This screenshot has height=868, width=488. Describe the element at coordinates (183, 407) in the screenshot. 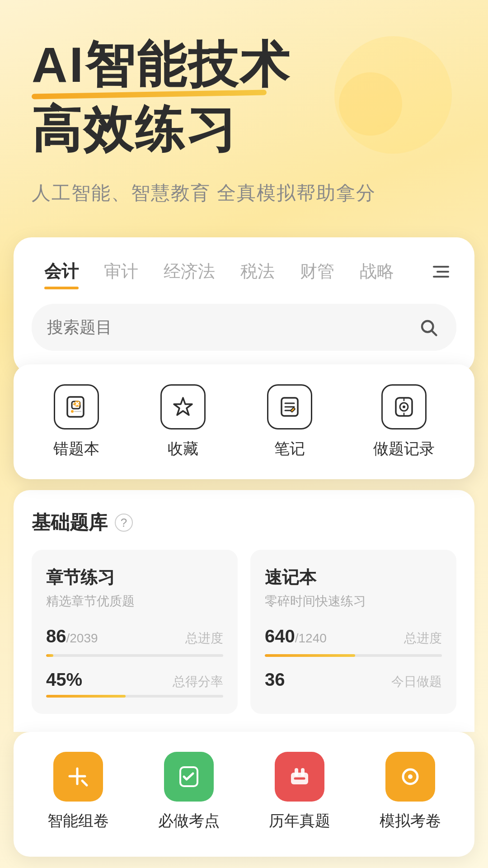

I see `star-icon` at that location.